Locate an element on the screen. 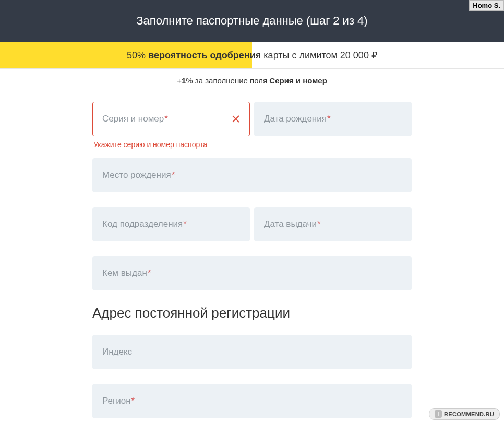  series-number-field: Серия и номер* is located at coordinates (171, 119).